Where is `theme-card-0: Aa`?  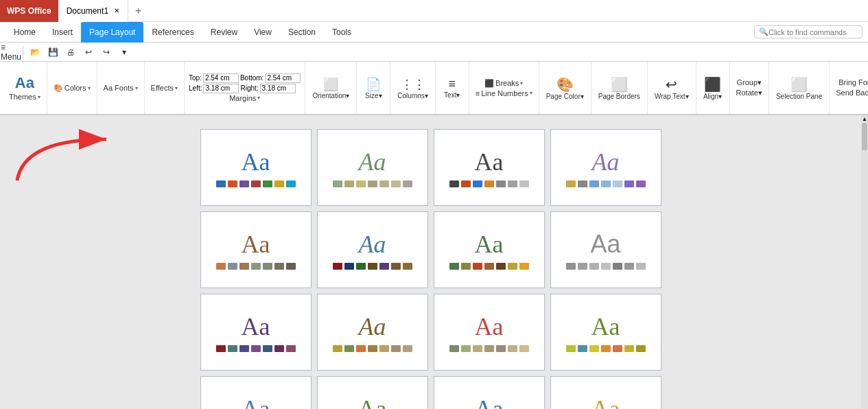 theme-card-0: Aa is located at coordinates (256, 167).